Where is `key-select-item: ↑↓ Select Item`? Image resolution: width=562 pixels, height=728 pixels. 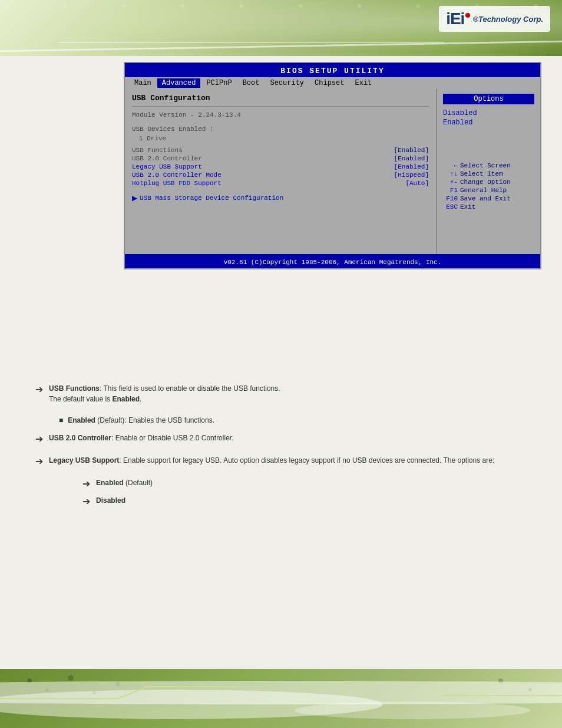
key-select-item: ↑↓ Select Item is located at coordinates (489, 174).